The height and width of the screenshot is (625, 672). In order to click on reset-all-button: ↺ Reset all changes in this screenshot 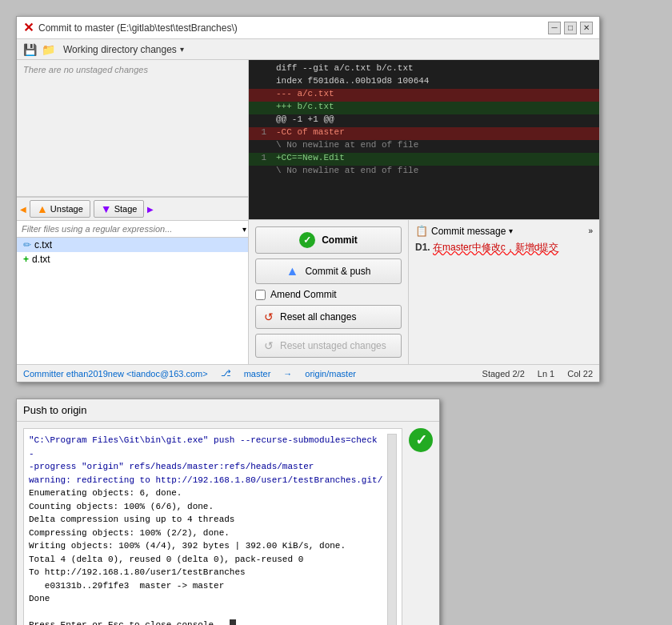, I will do `click(328, 317)`.